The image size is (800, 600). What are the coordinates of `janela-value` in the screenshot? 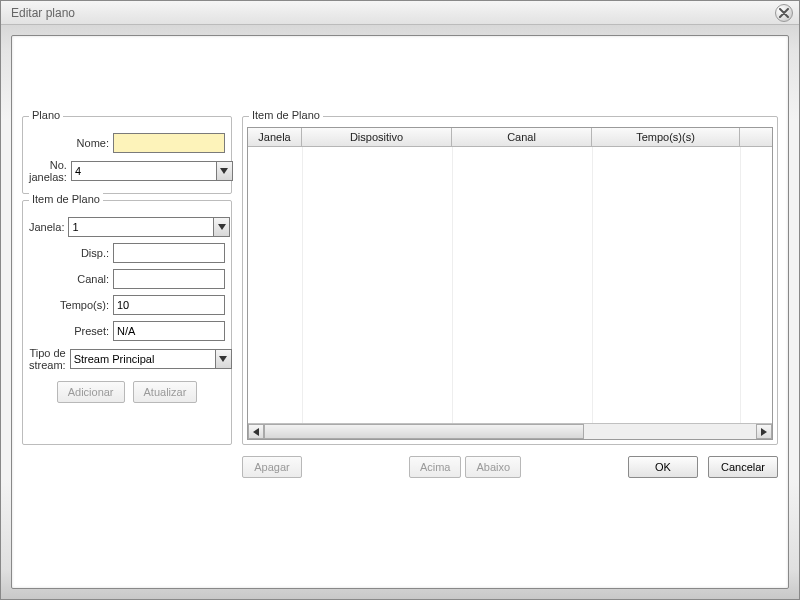 It's located at (141, 227).